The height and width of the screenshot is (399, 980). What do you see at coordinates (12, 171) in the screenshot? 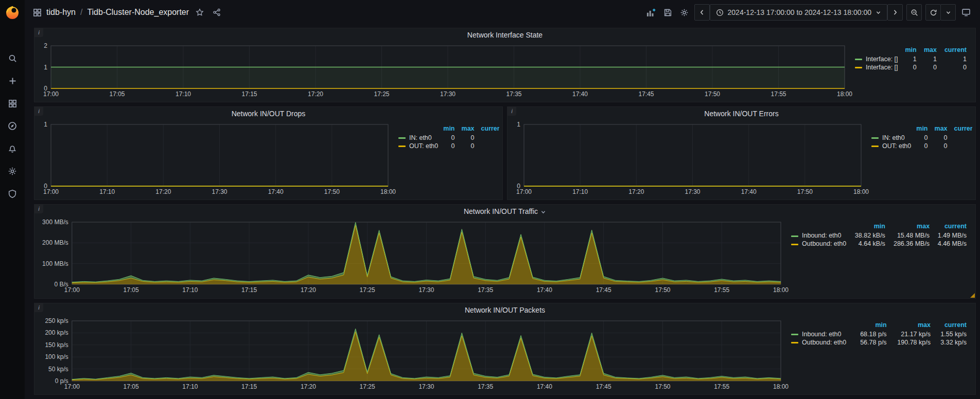
I see `sidebar-item-configuration` at bounding box center [12, 171].